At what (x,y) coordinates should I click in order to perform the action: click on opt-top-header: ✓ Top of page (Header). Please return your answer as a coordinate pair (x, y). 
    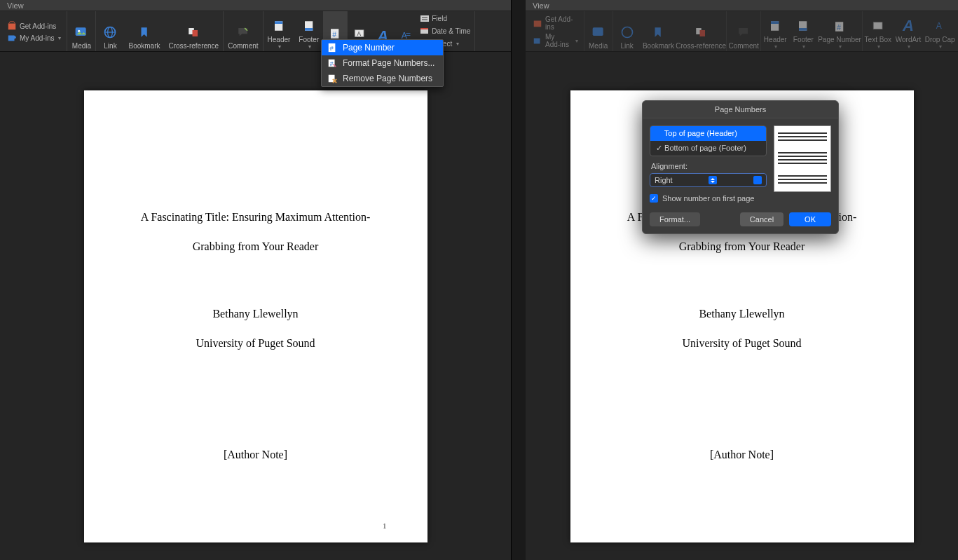
    Looking at the image, I should click on (708, 133).